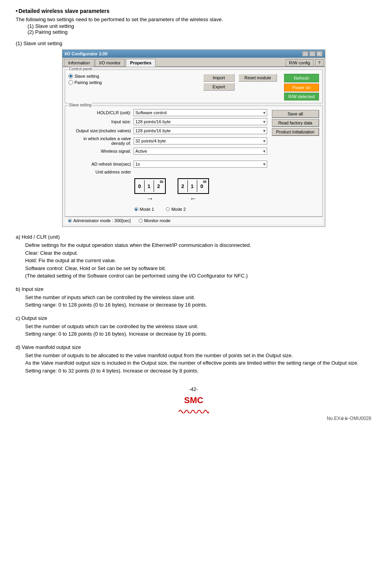 Image resolution: width=387 pixels, height=588 pixels. What do you see at coordinates (193, 20) in the screenshot?
I see `intro-text: The following two settings need to be pe…` at bounding box center [193, 20].